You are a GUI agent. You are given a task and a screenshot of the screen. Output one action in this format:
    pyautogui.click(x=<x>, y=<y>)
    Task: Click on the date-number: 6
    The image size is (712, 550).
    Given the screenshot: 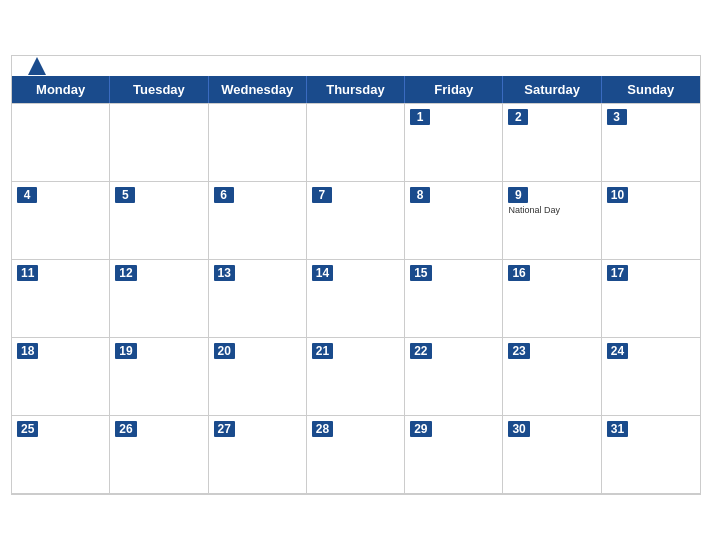 What is the action you would take?
    pyautogui.click(x=224, y=195)
    